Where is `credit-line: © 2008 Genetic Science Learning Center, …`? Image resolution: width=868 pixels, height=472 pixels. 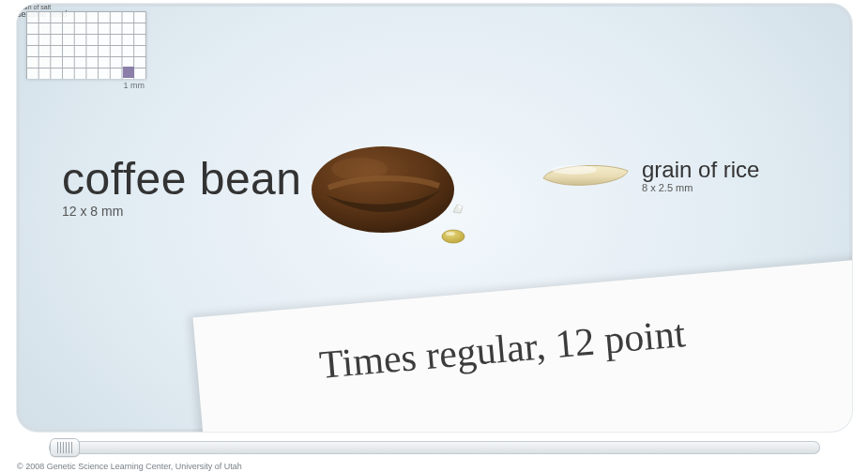
credit-line: © 2008 Genetic Science Learning Center, … is located at coordinates (129, 466).